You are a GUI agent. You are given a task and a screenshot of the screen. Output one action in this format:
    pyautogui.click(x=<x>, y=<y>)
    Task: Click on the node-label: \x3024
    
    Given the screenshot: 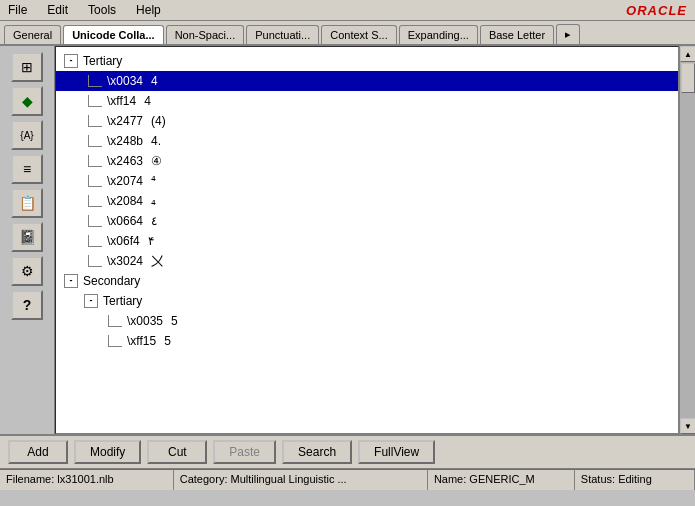 What is the action you would take?
    pyautogui.click(x=125, y=261)
    